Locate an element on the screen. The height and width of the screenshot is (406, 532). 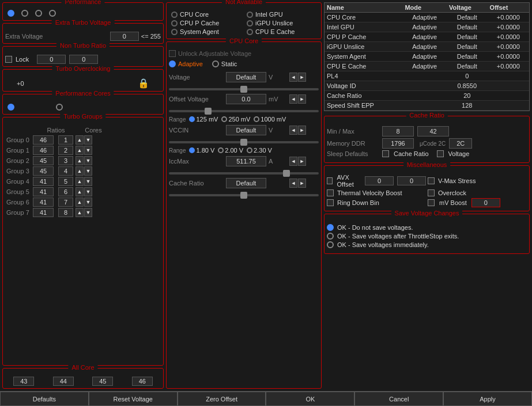
unlock-checkbox is located at coordinates (172, 54).